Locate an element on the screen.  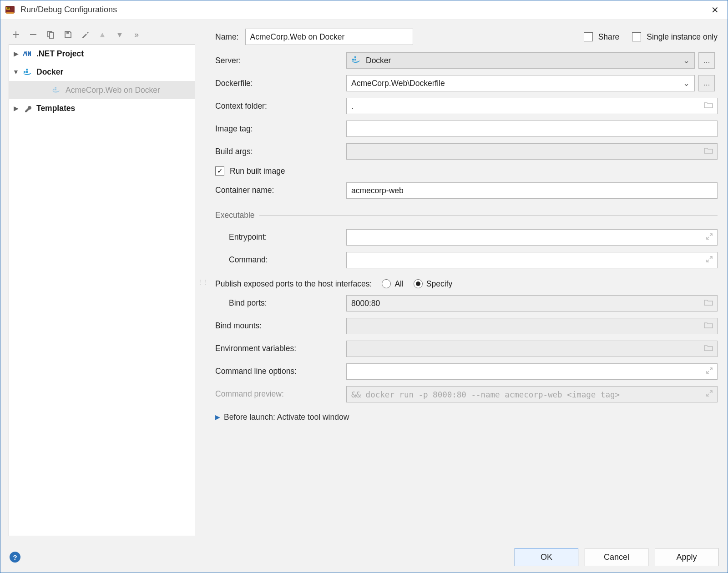
add-button is located at coordinates (16, 35).